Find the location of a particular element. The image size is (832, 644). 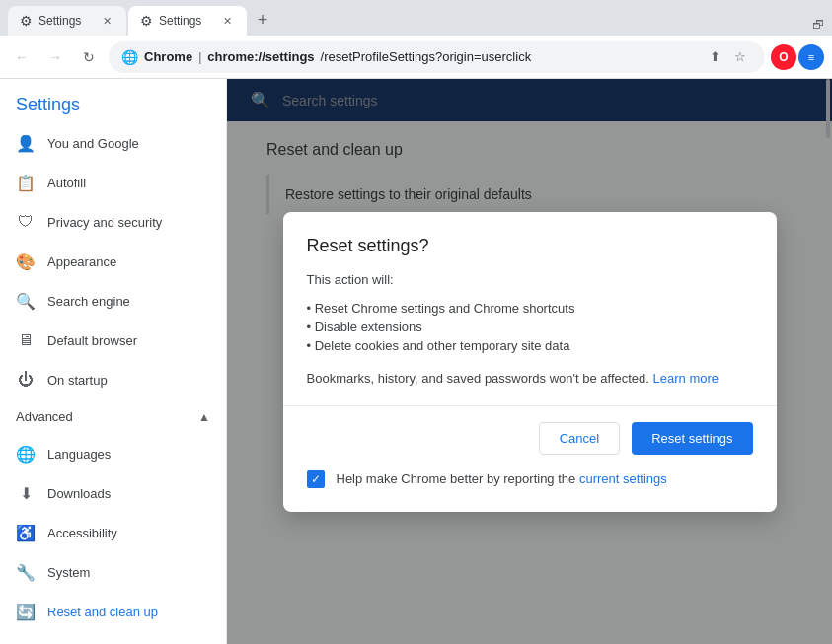

sidebar-label-reset-cleanup: Reset and clean up is located at coordinates (128, 611).